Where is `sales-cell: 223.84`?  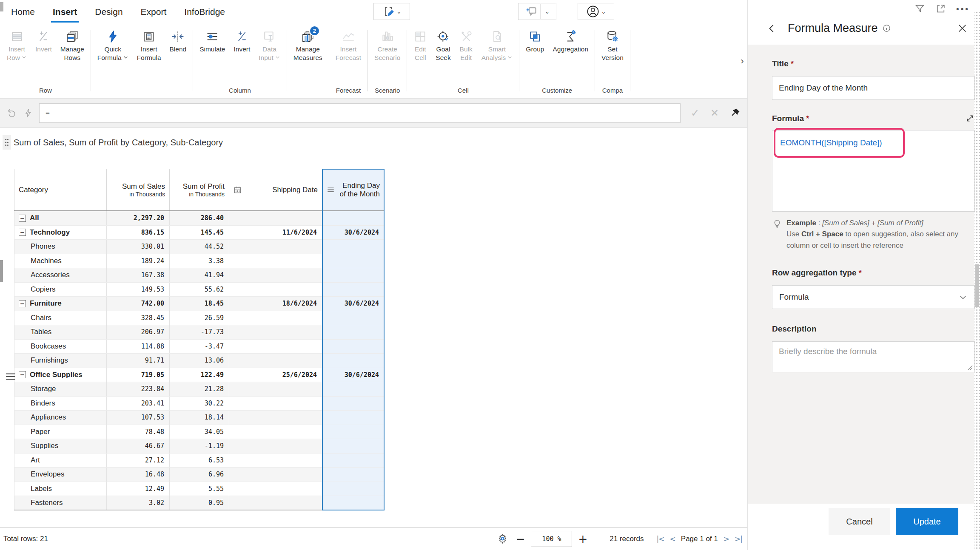 sales-cell: 223.84 is located at coordinates (138, 389).